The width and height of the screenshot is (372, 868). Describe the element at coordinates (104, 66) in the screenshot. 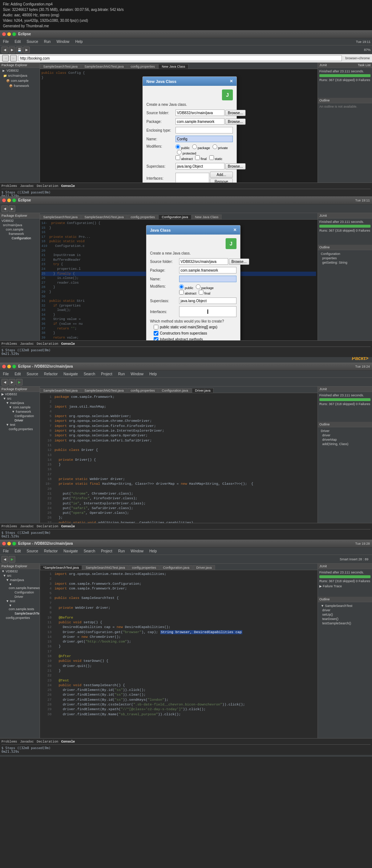

I see `tab-samplesearchngtest-1: SampleSearchNGTest.java` at that location.